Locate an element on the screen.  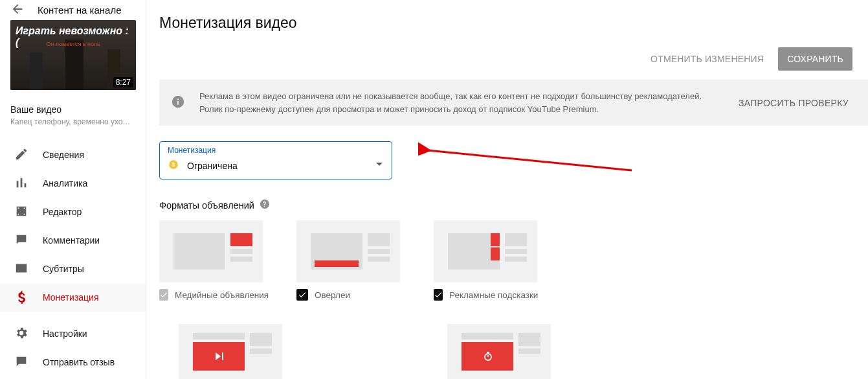
pencil-icon is located at coordinates (21, 155).